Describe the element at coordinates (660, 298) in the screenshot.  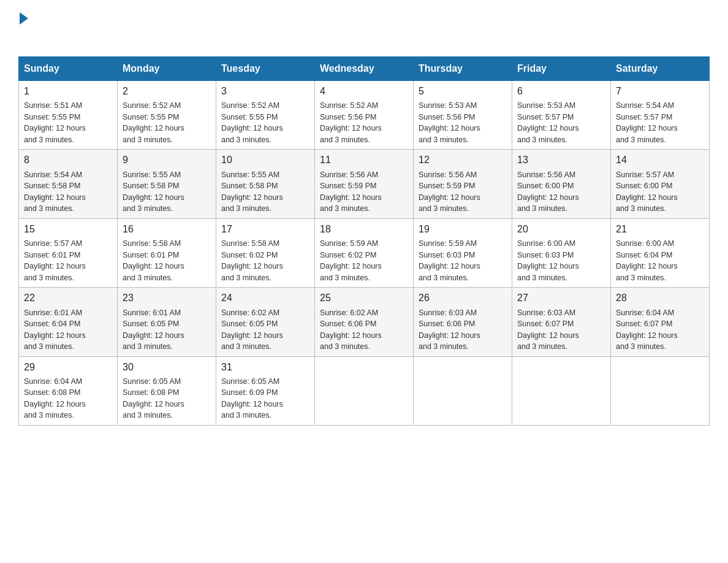
I see `day-number: 28` at that location.